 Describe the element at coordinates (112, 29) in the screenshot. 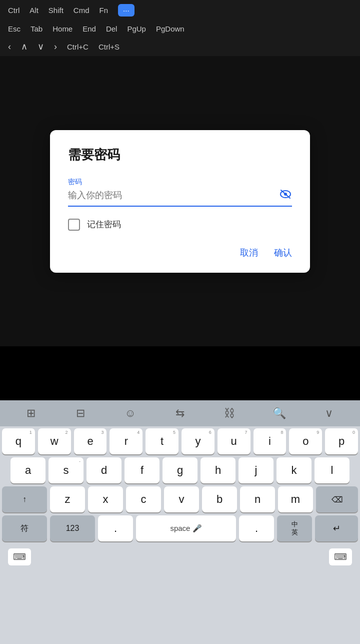

I see `key-del: Del` at that location.